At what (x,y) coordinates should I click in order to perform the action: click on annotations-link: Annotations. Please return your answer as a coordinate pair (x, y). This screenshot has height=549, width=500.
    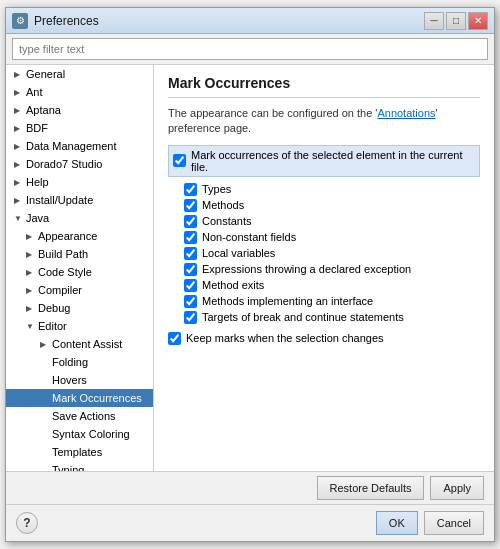
    Looking at the image, I should click on (406, 113).